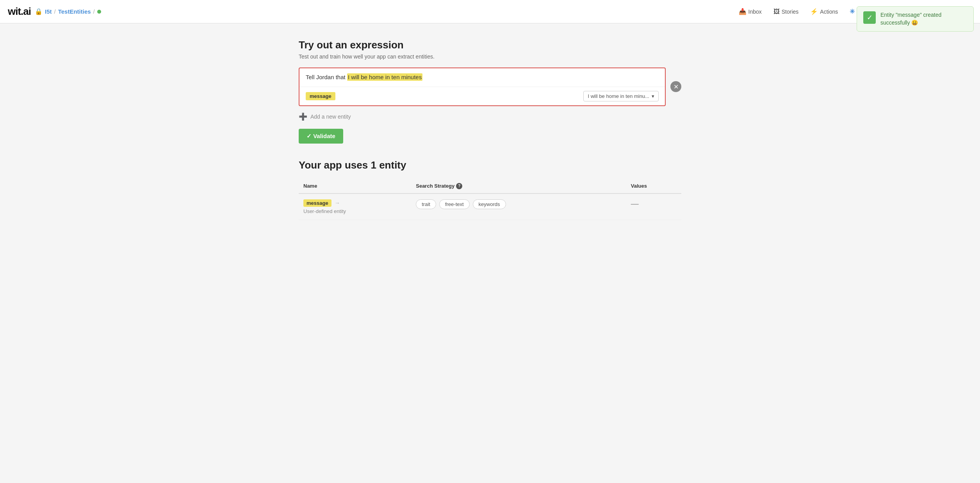 Image resolution: width=980 pixels, height=483 pixels. I want to click on nav-actions: ⚡ Actions, so click(824, 12).